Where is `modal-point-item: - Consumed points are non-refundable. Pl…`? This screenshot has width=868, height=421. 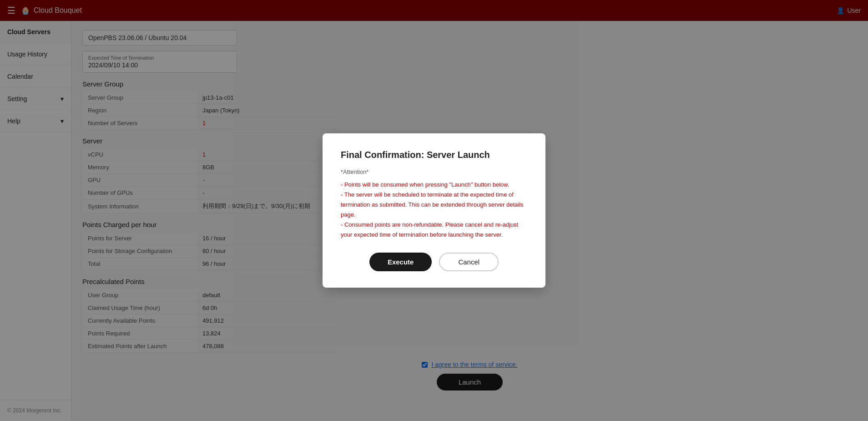
modal-point-item: - Consumed points are non-refundable. Pl… is located at coordinates (434, 230).